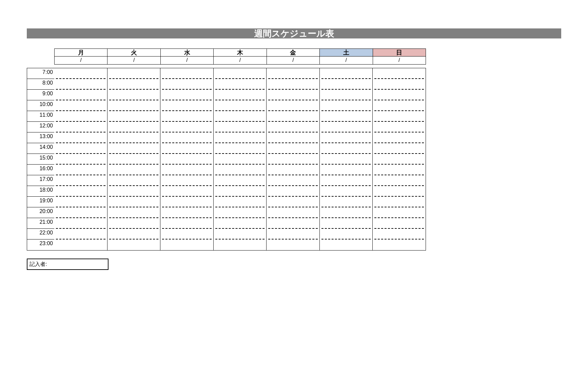 This screenshot has width=588, height=390. Describe the element at coordinates (399, 61) in the screenshot. I see `date-cell-6: /` at that location.